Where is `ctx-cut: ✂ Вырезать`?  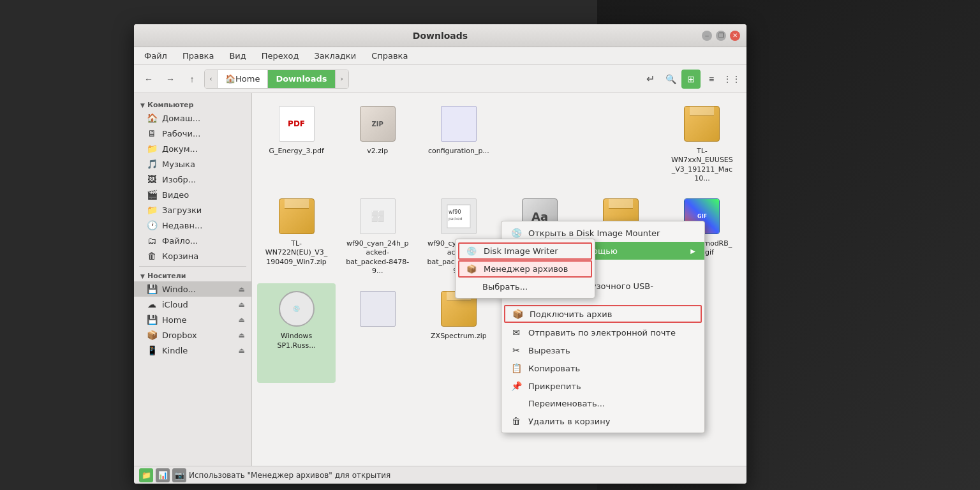 ctx-cut: ✂ Вырезать is located at coordinates (603, 350).